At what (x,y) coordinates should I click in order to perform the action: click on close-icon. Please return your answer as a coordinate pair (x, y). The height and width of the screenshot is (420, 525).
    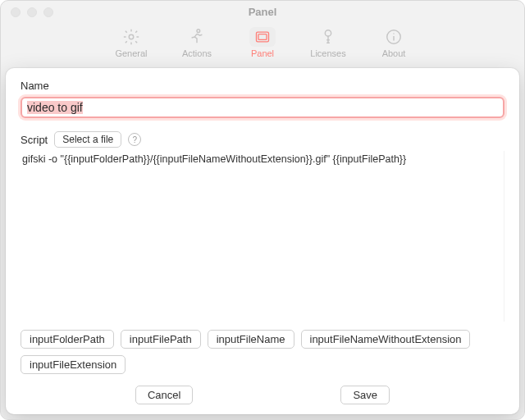
    Looking at the image, I should click on (16, 12).